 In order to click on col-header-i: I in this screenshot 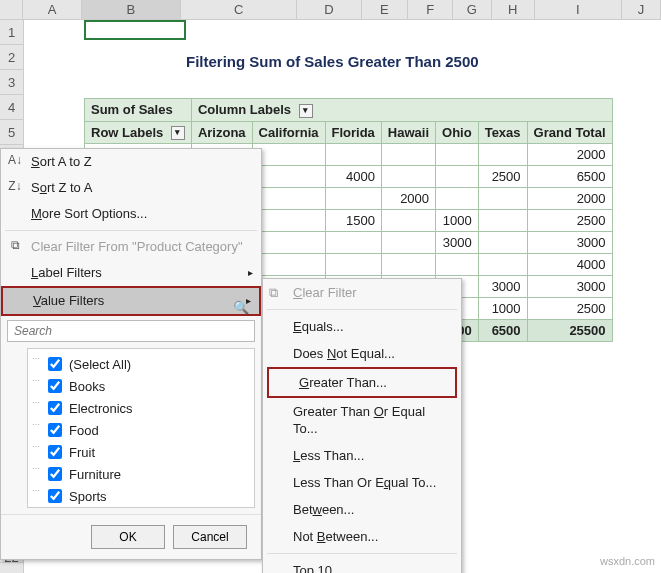, I will do `click(578, 10)`.